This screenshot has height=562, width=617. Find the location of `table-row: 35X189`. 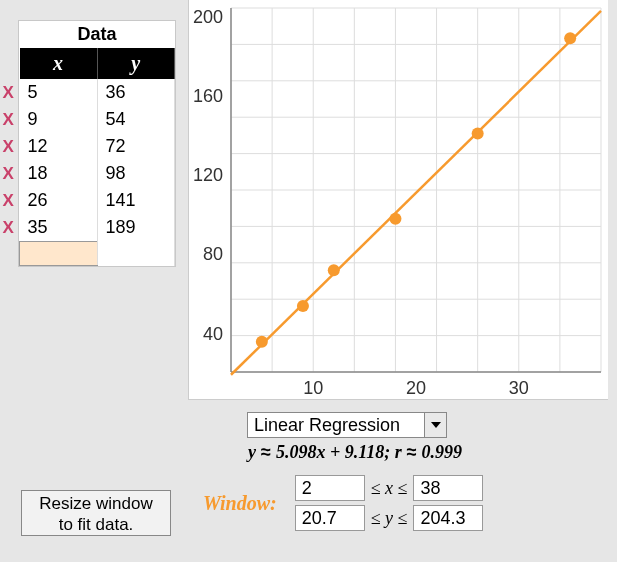

table-row: 35X189 is located at coordinates (98, 228).